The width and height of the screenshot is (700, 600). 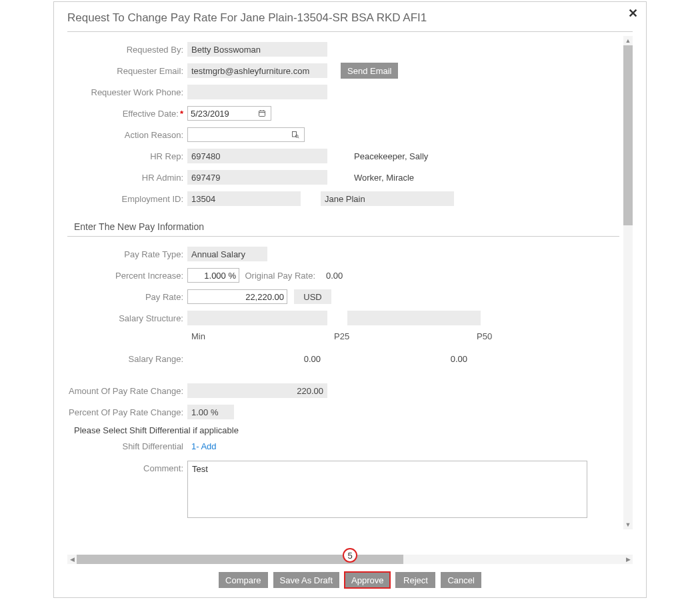 I want to click on hr-admin-label: HR Admin:, so click(x=127, y=177).